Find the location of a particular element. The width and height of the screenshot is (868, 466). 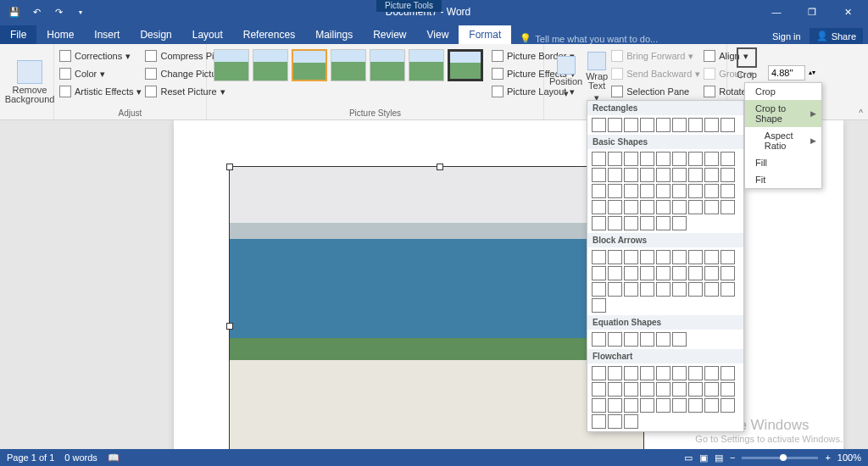

redo-icon: ↷ is located at coordinates (58, 12).